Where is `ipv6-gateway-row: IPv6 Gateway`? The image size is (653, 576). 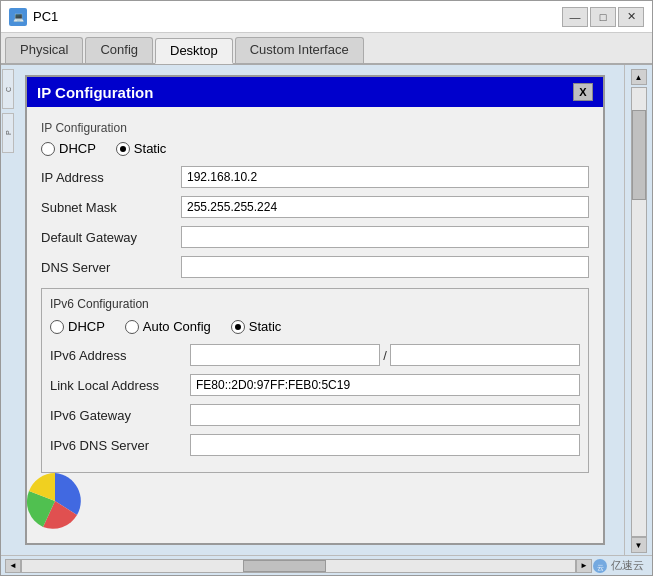 ipv6-gateway-row: IPv6 Gateway is located at coordinates (315, 415).